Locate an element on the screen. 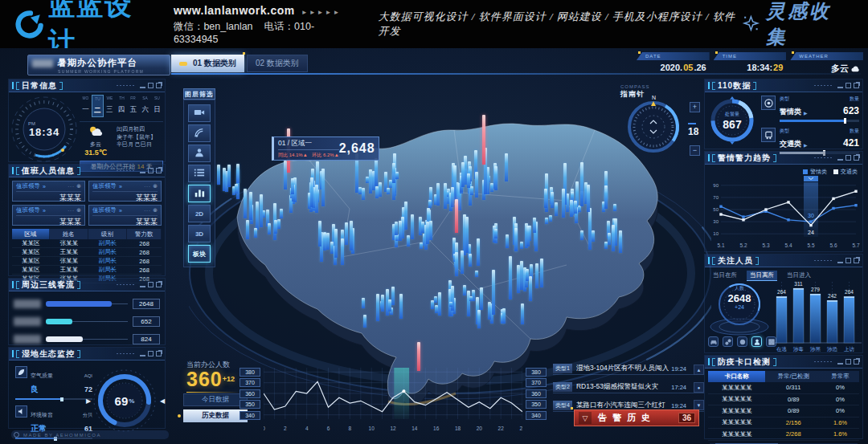  checkpoint-rows: 某某某某某0/3110%某某某某某0/890%某某某某某0/890%某某某某某2… is located at coordinates (784, 411).